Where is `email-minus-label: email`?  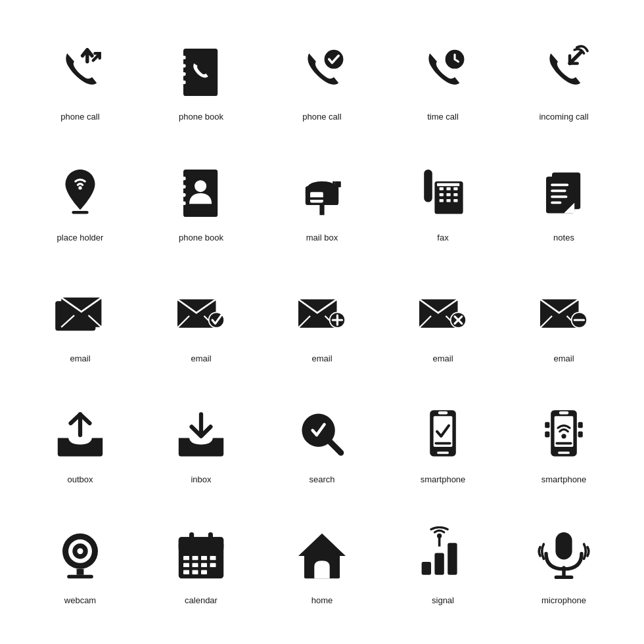 email-minus-label: email is located at coordinates (564, 359).